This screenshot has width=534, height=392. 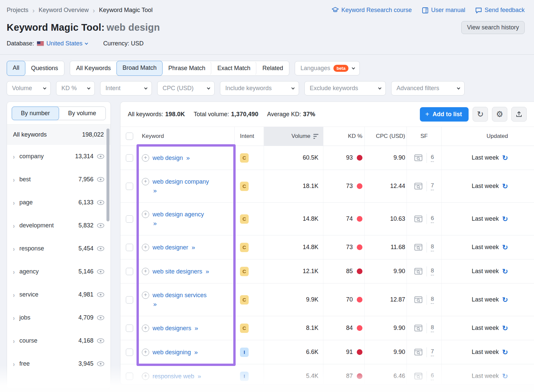 What do you see at coordinates (488, 136) in the screenshot?
I see `column-header-updated: Updated` at bounding box center [488, 136].